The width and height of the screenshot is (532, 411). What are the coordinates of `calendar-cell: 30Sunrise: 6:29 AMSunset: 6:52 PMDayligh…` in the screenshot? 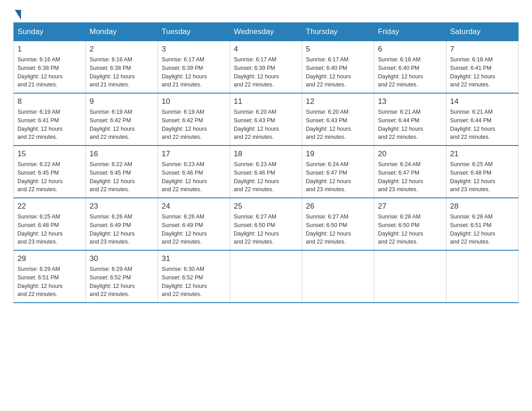 It's located at (122, 277).